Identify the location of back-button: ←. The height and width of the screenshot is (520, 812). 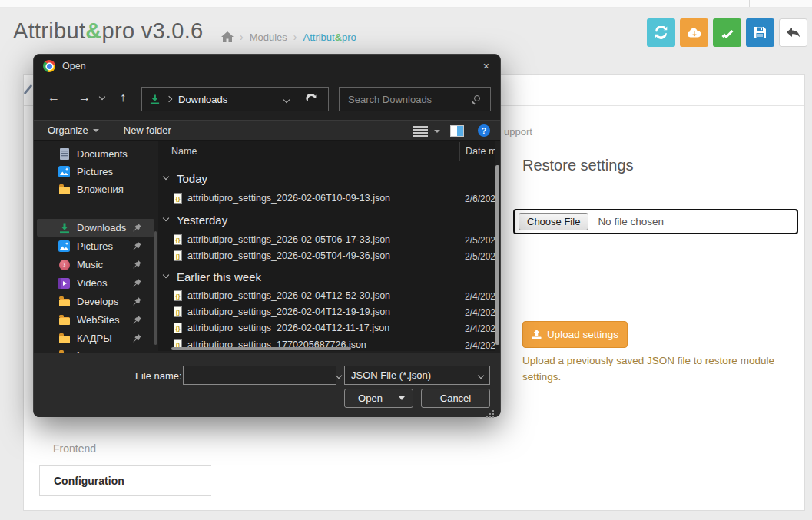
(54, 98).